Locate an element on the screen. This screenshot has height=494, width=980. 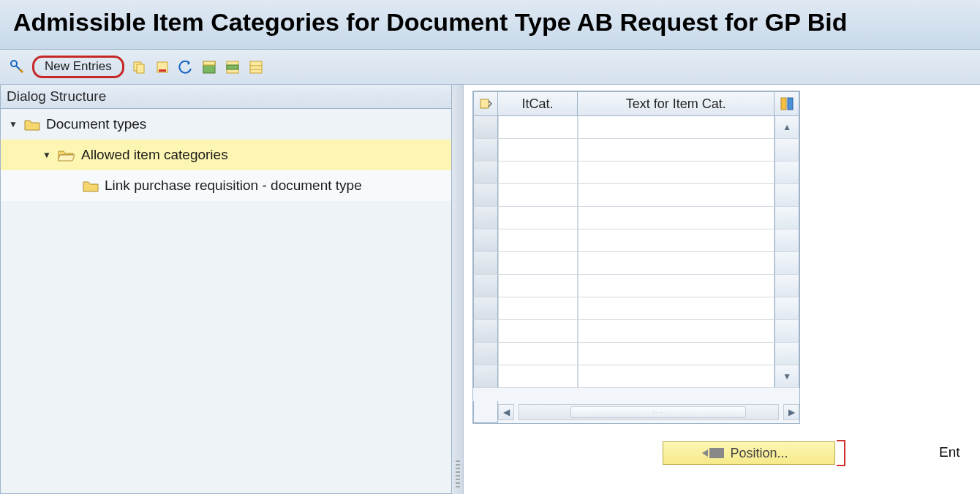
folder-closed-icon is located at coordinates (91, 186).